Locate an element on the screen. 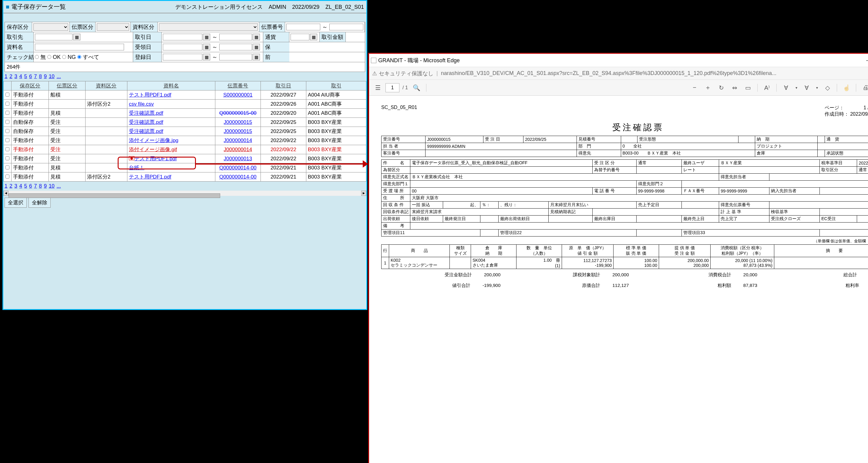  sel-hozon-kbn is located at coordinates (51, 27).